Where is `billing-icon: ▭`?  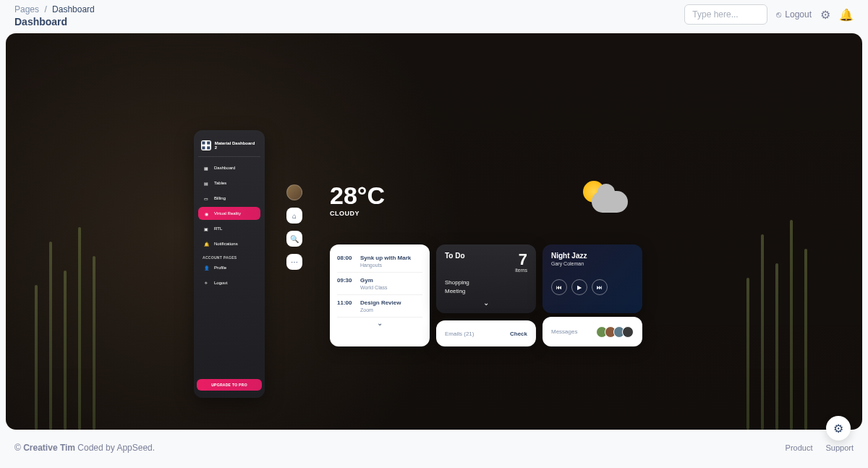
billing-icon: ▭ is located at coordinates (206, 198).